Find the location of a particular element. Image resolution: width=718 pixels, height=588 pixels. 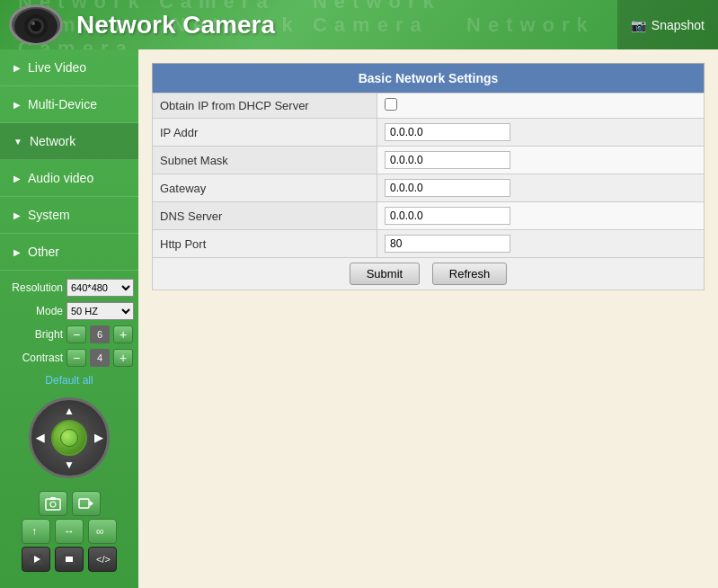

row-value-subnet is located at coordinates (541, 160).